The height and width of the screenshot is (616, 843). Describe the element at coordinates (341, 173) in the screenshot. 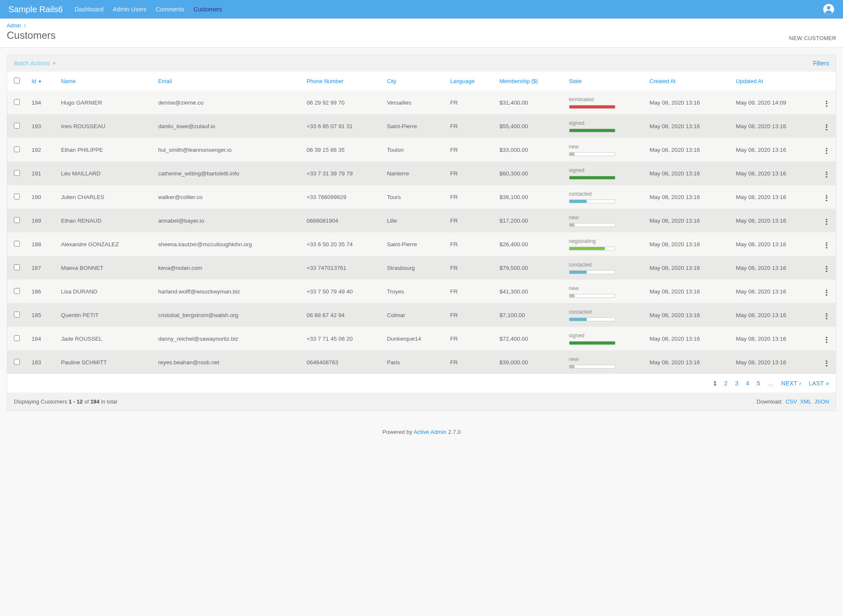

I see `cell-phone: +33 7 31 39 79 79` at that location.